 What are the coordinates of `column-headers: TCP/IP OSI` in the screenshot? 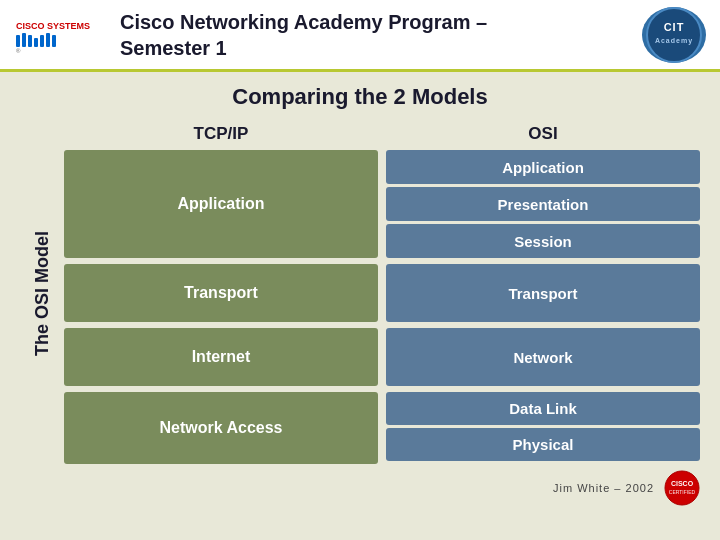 It's located at (382, 134).